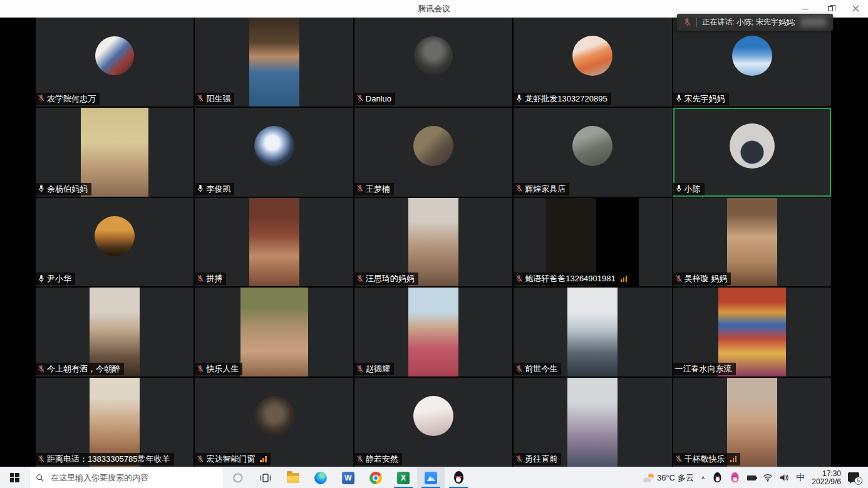 The image size is (868, 488). What do you see at coordinates (666, 477) in the screenshot?
I see `weather-temp: 36°C` at bounding box center [666, 477].